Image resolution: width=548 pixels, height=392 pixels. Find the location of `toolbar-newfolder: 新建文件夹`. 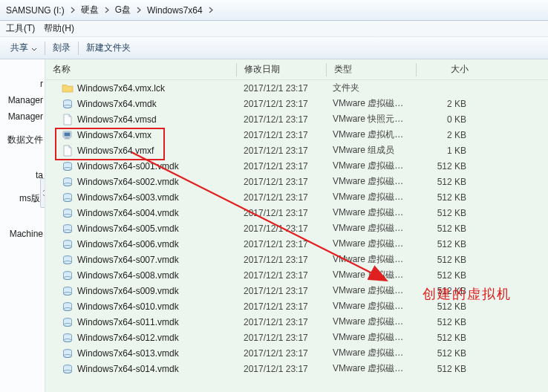

toolbar-newfolder: 新建文件夹 is located at coordinates (108, 48).